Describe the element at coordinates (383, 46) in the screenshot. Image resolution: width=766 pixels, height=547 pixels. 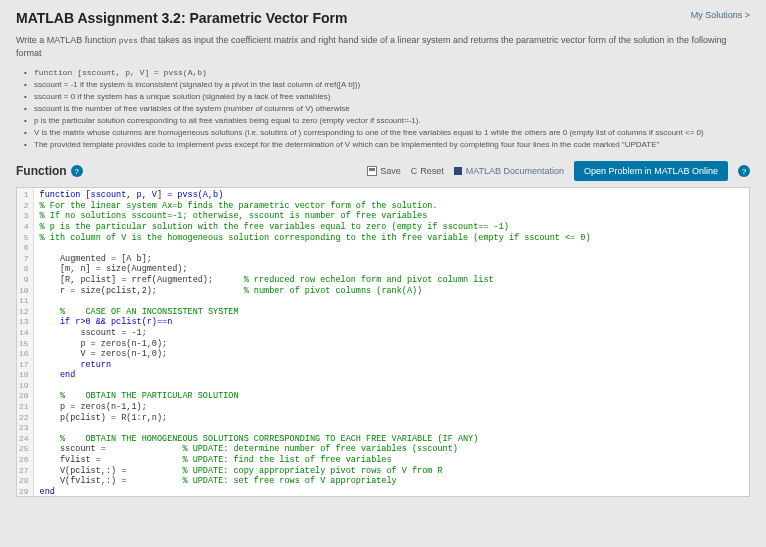
I see `instructions: Write a MATLAB function pvss that takes …` at that location.